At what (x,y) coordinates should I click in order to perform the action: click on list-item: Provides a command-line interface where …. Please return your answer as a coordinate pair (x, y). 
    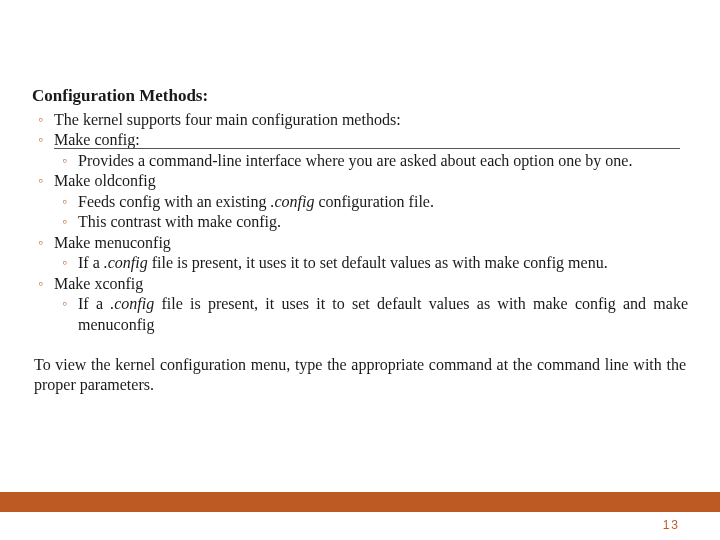
    Looking at the image, I should click on (383, 161).